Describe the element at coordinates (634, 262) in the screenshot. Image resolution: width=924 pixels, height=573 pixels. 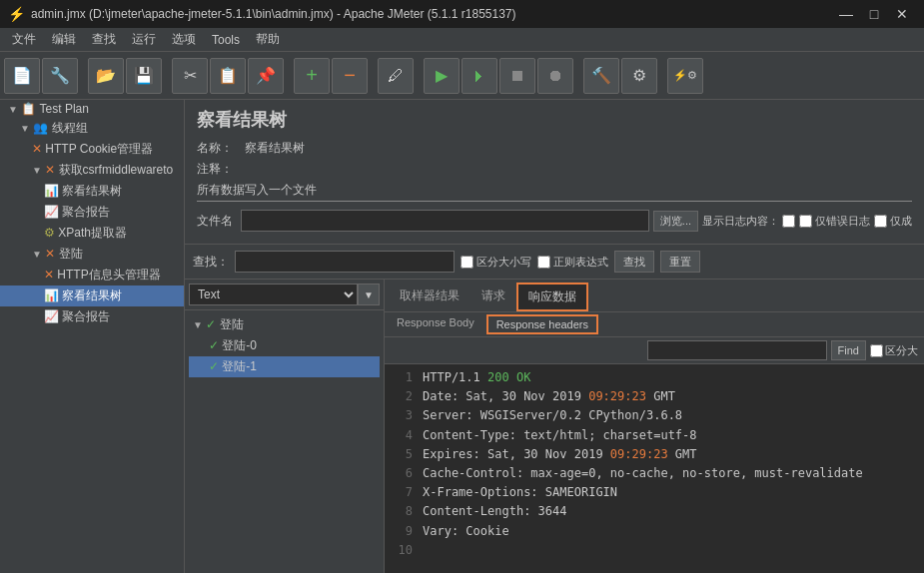
I see `find-button: 查找` at that location.